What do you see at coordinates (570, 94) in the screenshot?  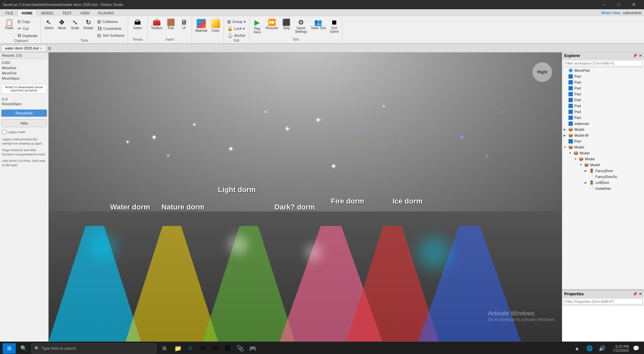 I see `tree-part-4-icon: 🟦` at bounding box center [570, 94].